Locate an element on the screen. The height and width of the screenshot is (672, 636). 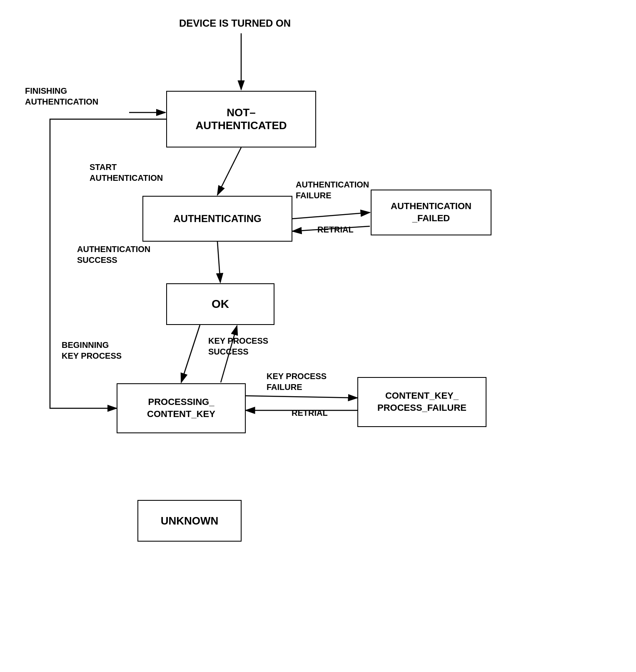
label-finishing-auth: FINISHINGAUTHENTICATION is located at coordinates (62, 96).